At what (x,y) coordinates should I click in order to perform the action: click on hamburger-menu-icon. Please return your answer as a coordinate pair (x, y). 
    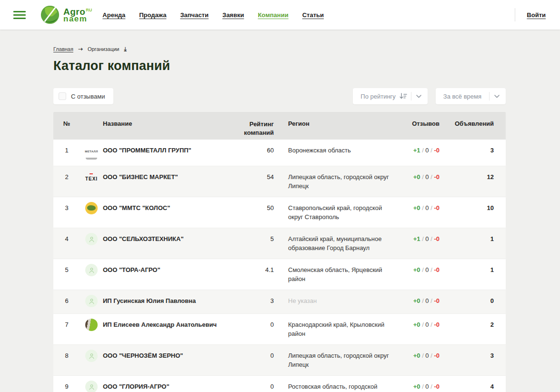
    Looking at the image, I should click on (20, 15).